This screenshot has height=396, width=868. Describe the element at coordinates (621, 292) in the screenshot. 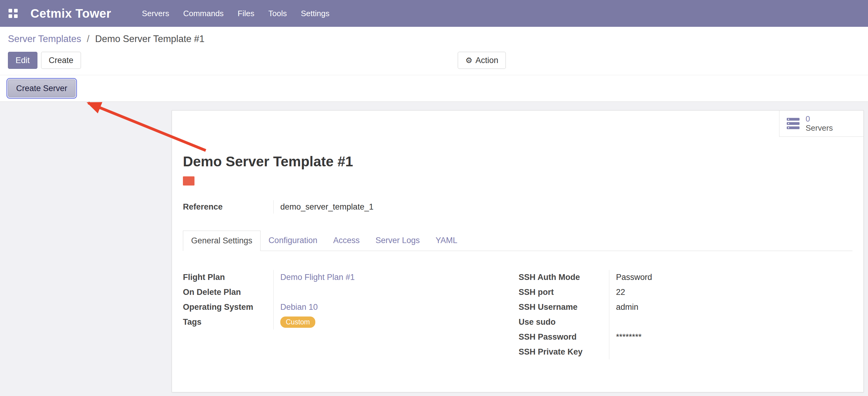

I see `field-value-text: 22` at that location.